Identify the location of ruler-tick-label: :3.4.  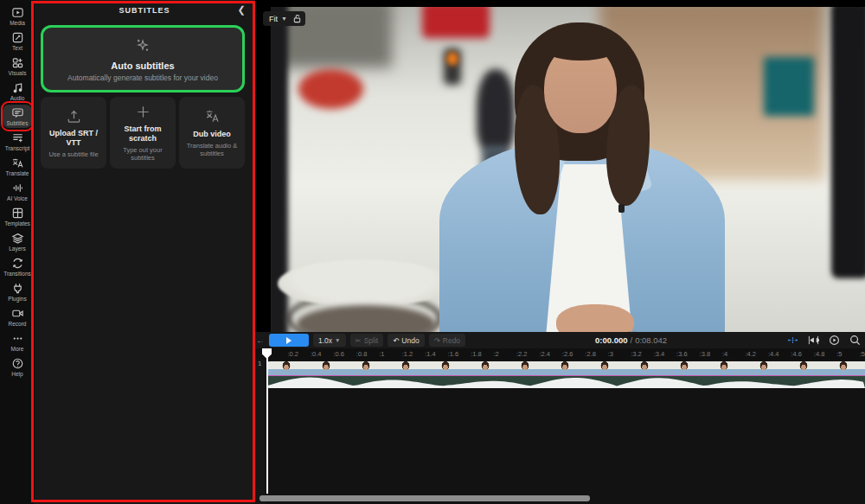
(659, 354).